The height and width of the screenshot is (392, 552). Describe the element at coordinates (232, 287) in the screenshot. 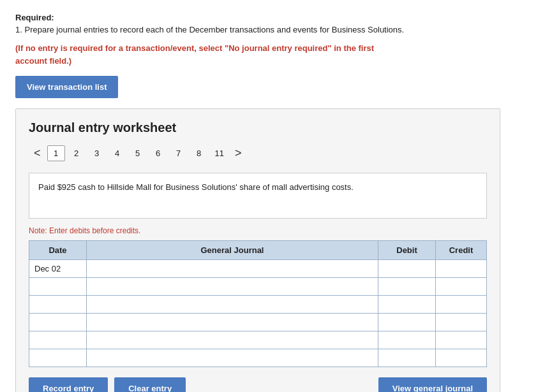

I see `row2-journal-input` at that location.